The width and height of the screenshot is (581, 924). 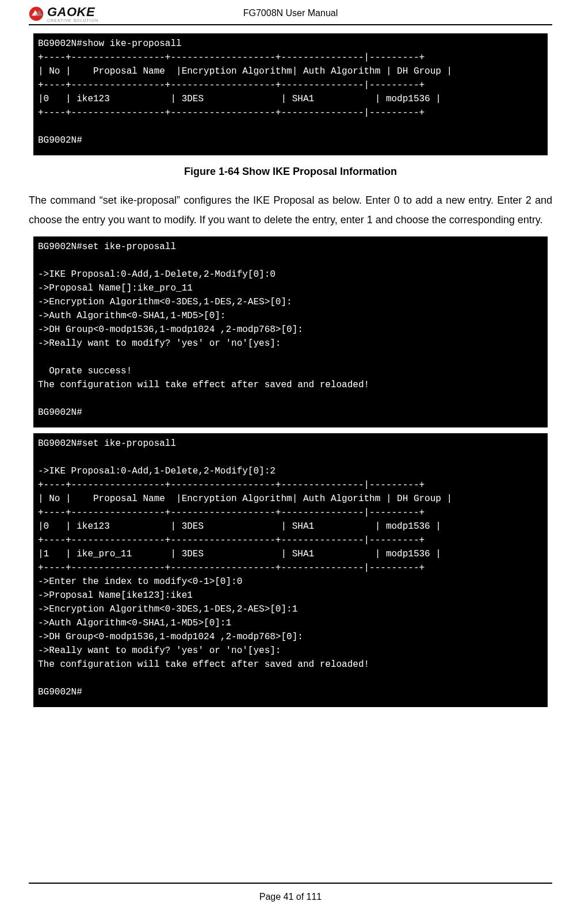 What do you see at coordinates (115, 288) in the screenshot?
I see `term-line: ->Proposal Name[]:ike_pro_11` at bounding box center [115, 288].